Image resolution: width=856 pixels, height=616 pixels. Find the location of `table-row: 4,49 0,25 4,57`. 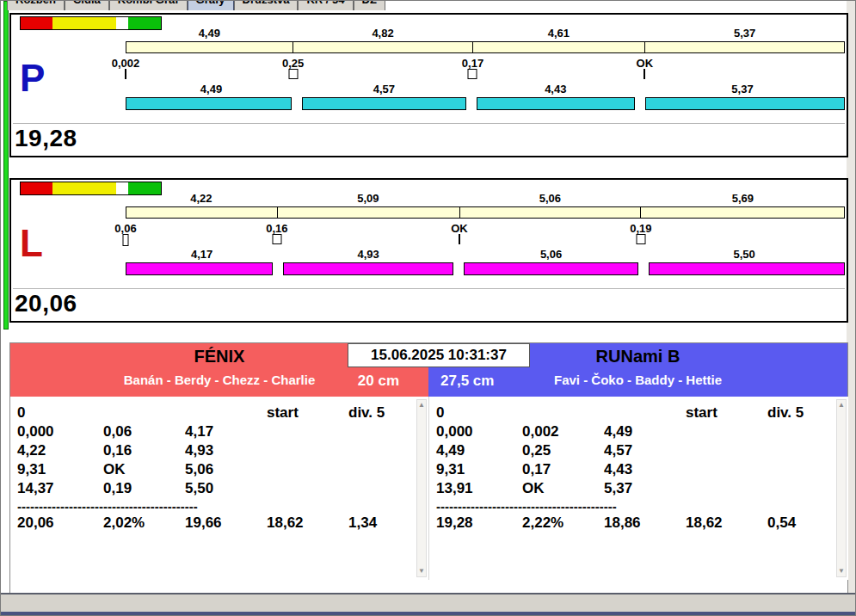

table-row: 4,49 0,25 4,57 is located at coordinates (638, 452).